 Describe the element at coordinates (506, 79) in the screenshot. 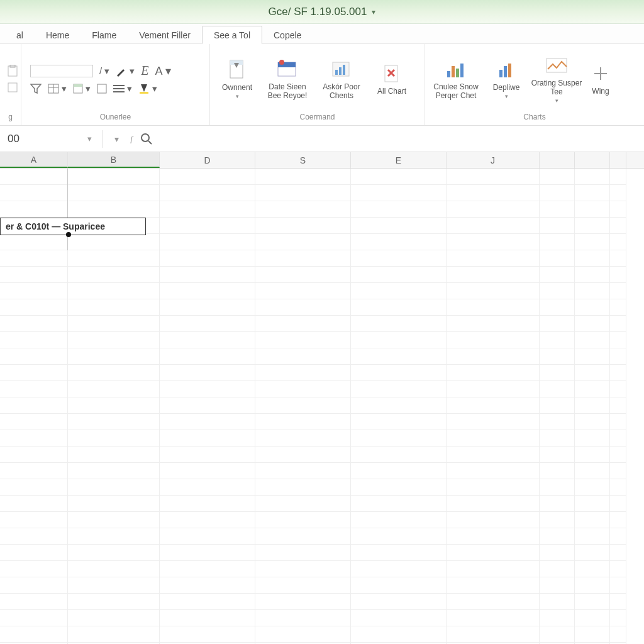

I see `dupliwe-button: Depliwe ▾` at that location.